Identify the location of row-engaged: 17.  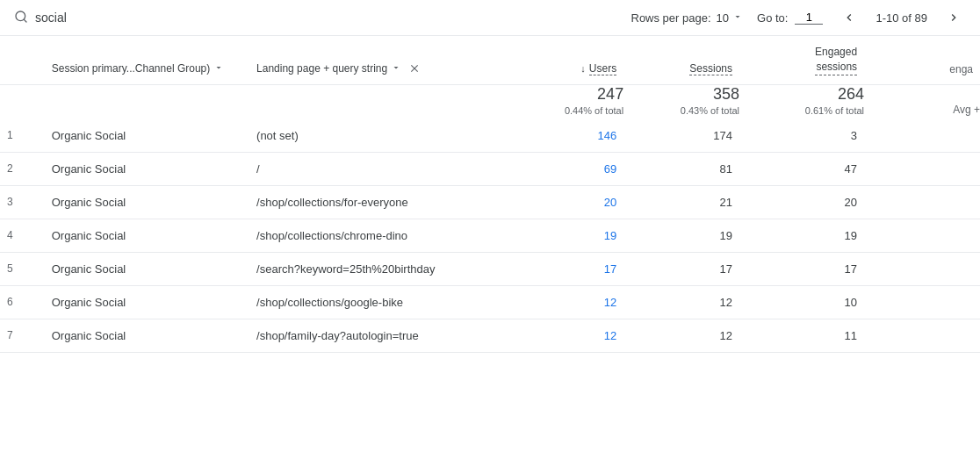
(802, 269).